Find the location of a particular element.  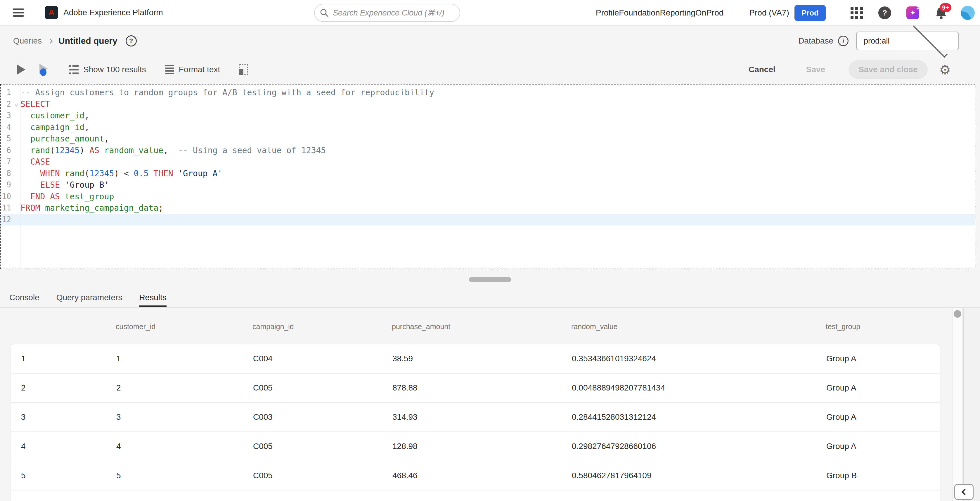

help-icon: ? is located at coordinates (885, 13).